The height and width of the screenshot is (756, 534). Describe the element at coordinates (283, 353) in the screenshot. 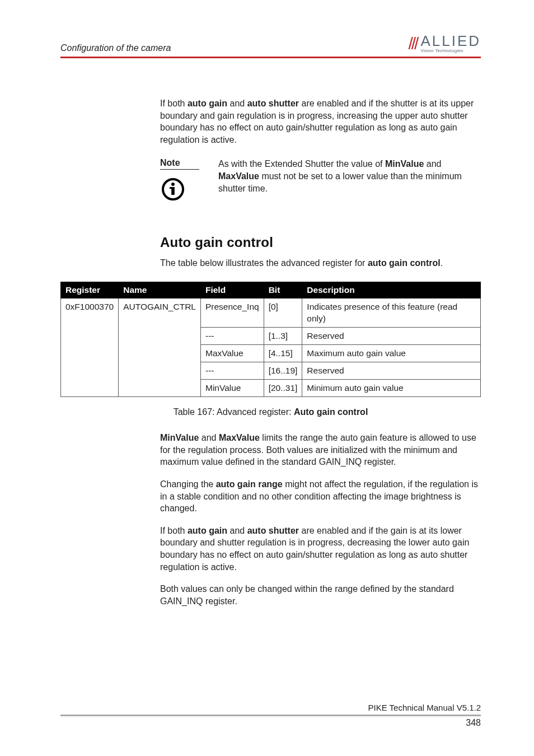

I see `cell-bit: [4..15]` at that location.